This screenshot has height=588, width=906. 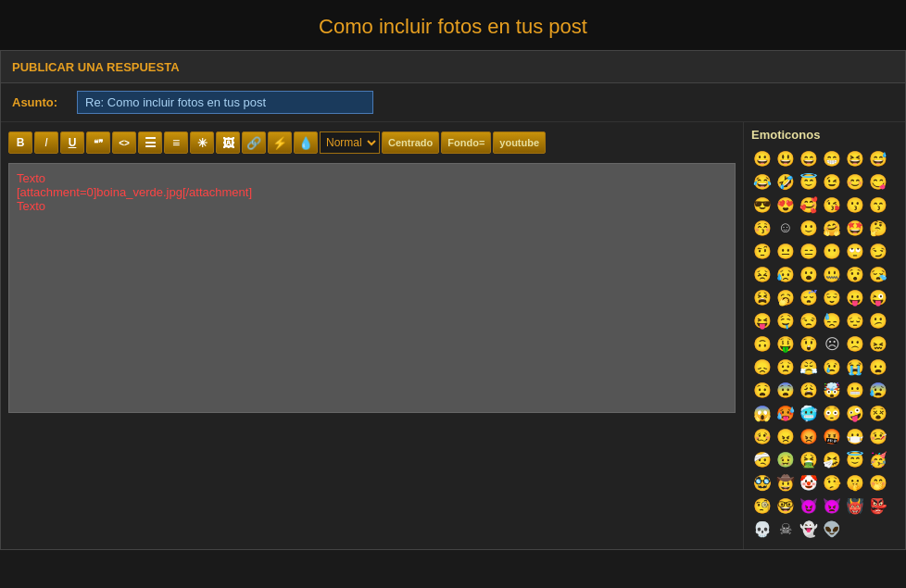 What do you see at coordinates (98, 143) in the screenshot?
I see `quote-button: ❝❞` at bounding box center [98, 143].